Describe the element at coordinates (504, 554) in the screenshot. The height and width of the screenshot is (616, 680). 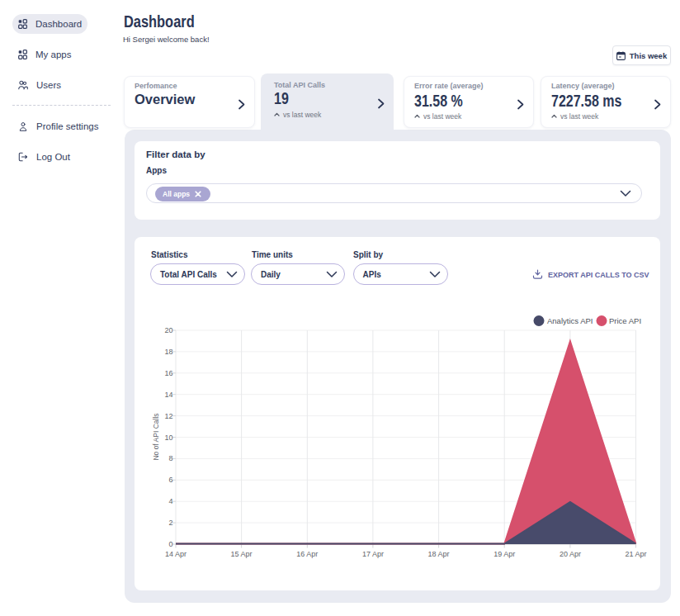
I see `svg-text: 19 Apr` at that location.